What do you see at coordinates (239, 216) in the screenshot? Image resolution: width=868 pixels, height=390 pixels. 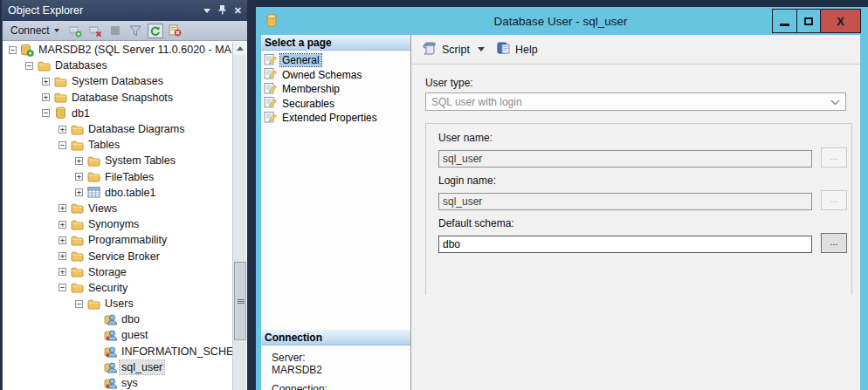 I see `tree-scrollbar` at bounding box center [239, 216].